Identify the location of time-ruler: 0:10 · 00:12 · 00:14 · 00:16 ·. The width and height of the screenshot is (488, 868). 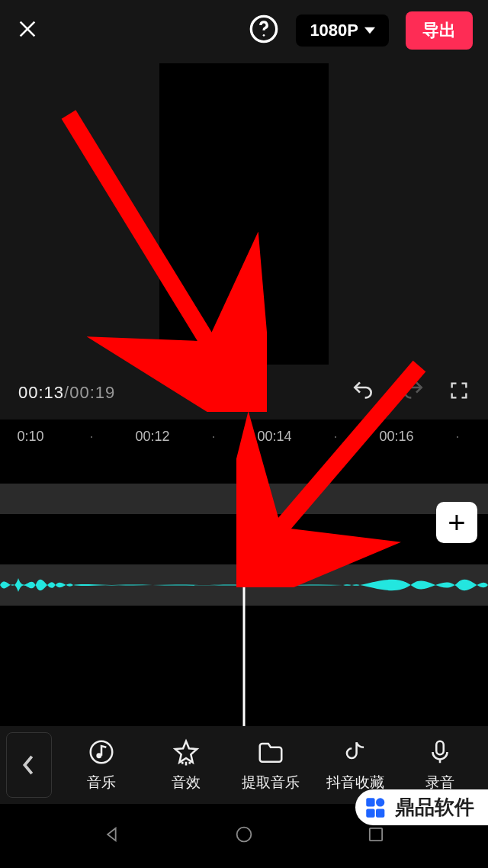
(244, 436).